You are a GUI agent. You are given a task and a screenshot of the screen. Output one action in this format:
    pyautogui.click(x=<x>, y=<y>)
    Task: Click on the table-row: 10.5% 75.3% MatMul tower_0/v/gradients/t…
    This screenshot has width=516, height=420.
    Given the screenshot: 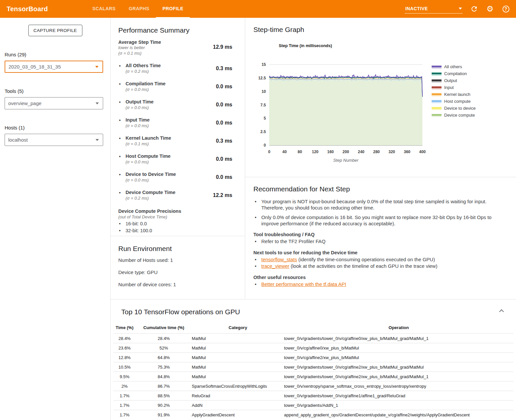 What is the action you would take?
    pyautogui.click(x=313, y=367)
    